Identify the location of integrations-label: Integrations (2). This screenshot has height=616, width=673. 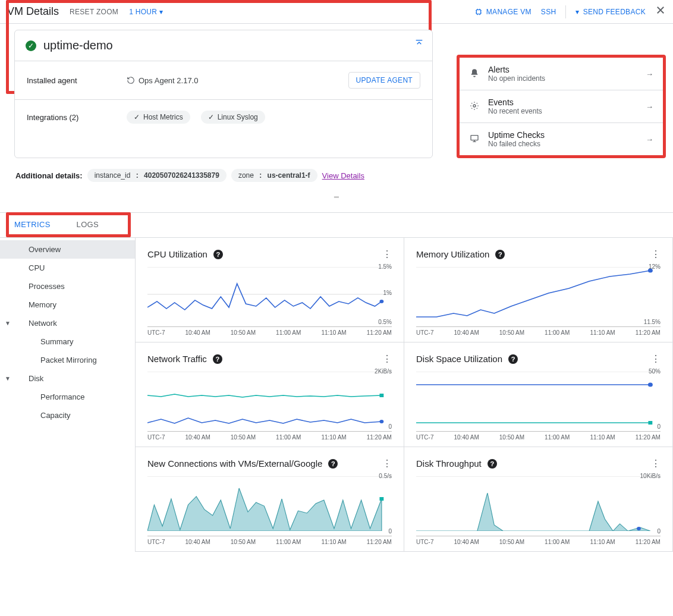
(71, 118).